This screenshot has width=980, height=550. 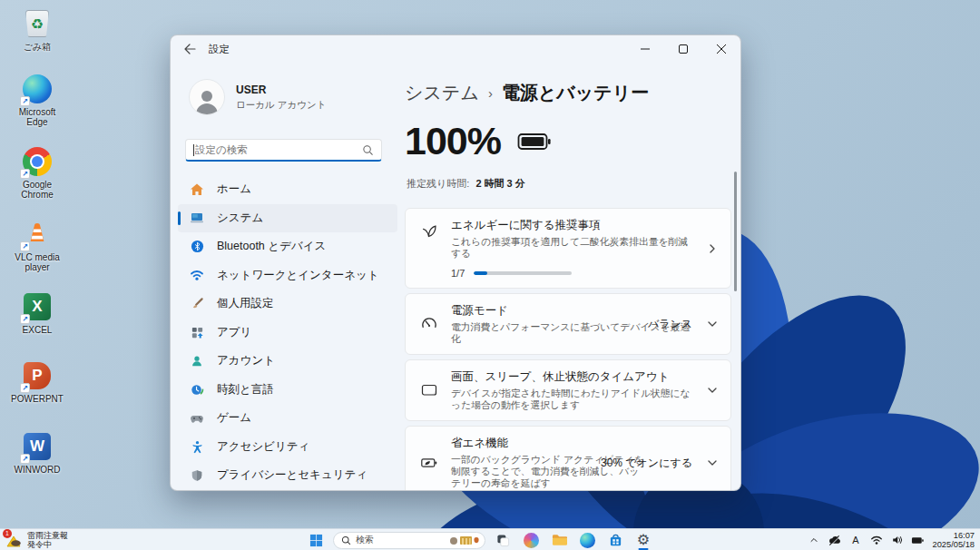 I want to click on clock-globe-icon, so click(x=197, y=389).